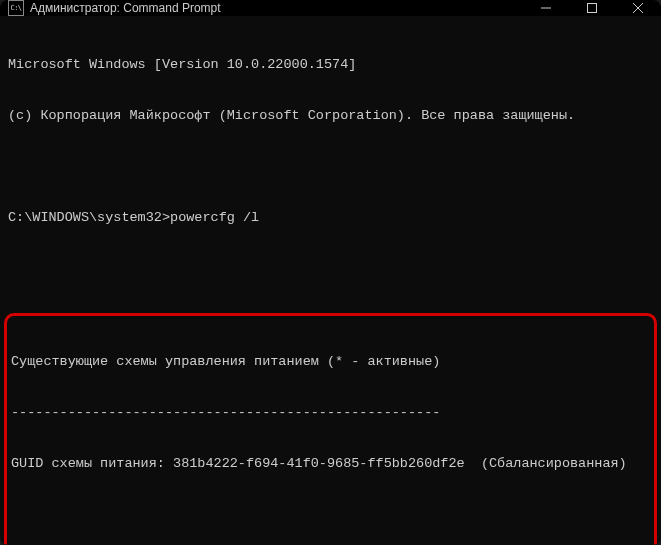 This screenshot has height=545, width=661. Describe the element at coordinates (330, 464) in the screenshot. I see `power-scheme-line: GUID схемы питания: 381b4222-f694-41f0-9…` at that location.